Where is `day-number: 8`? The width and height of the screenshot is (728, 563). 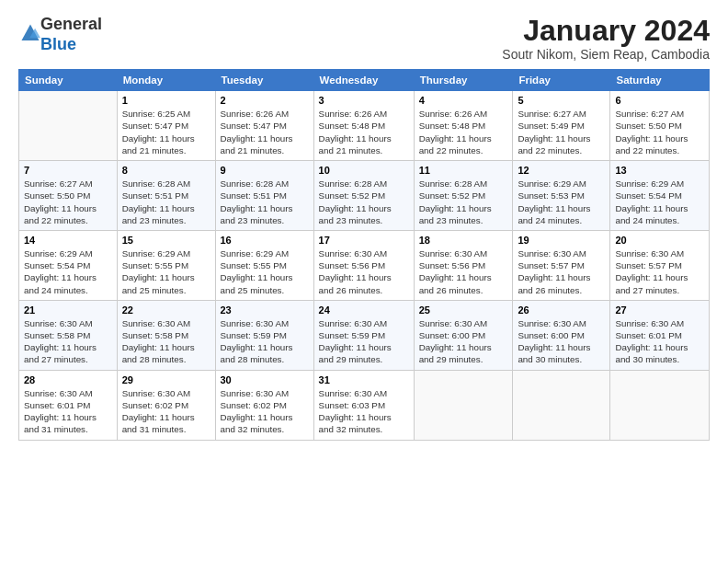 day-number: 8 is located at coordinates (166, 170).